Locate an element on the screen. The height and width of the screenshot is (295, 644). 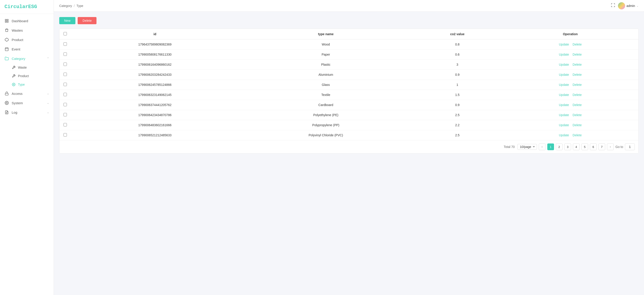
table-row: 1799006245785124866 Glass 1 Update Delet… is located at coordinates (349, 85).